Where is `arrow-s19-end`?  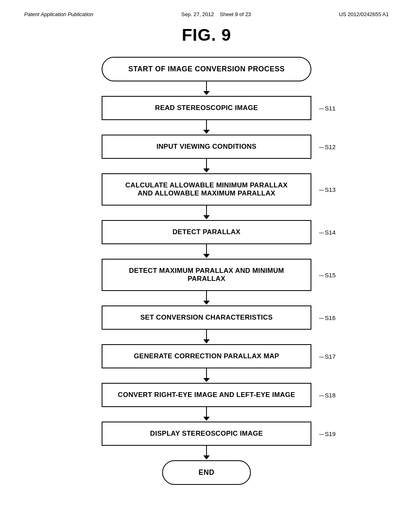
arrow-s19-end is located at coordinates (206, 453).